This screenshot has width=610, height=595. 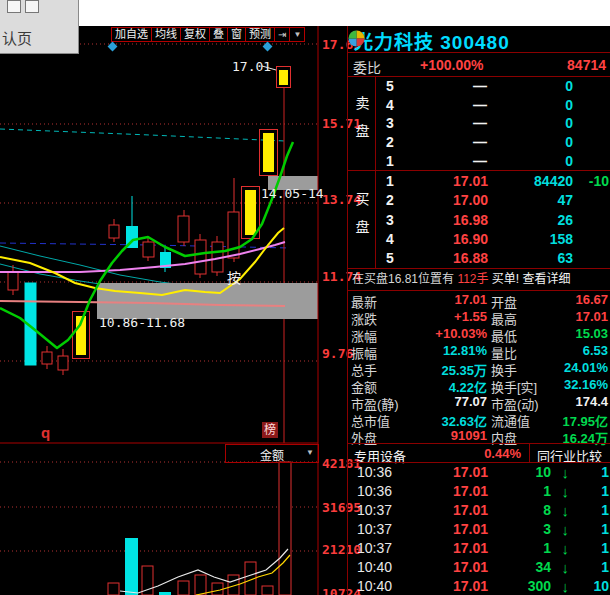 What do you see at coordinates (470, 220) in the screenshot?
I see `buy-price: 16.98` at bounding box center [470, 220].